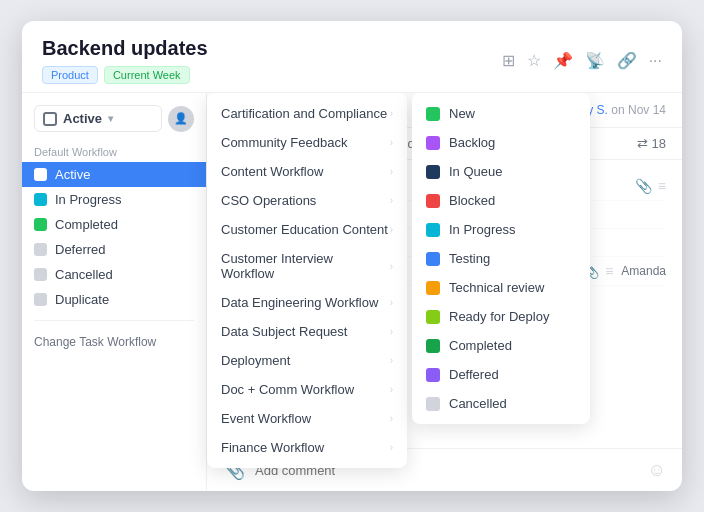 The image size is (704, 512). What do you see at coordinates (501, 200) in the screenshot?
I see `status-item-blocked: Blocked` at bounding box center [501, 200].